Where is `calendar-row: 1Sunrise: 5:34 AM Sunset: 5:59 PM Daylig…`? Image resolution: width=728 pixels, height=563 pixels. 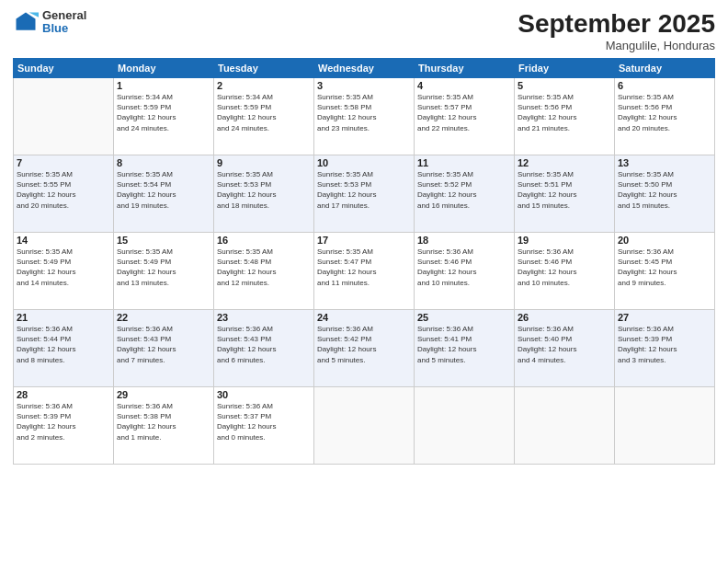
calendar-row: 1Sunrise: 5:34 AM Sunset: 5:59 PM Daylig… is located at coordinates (364, 117).